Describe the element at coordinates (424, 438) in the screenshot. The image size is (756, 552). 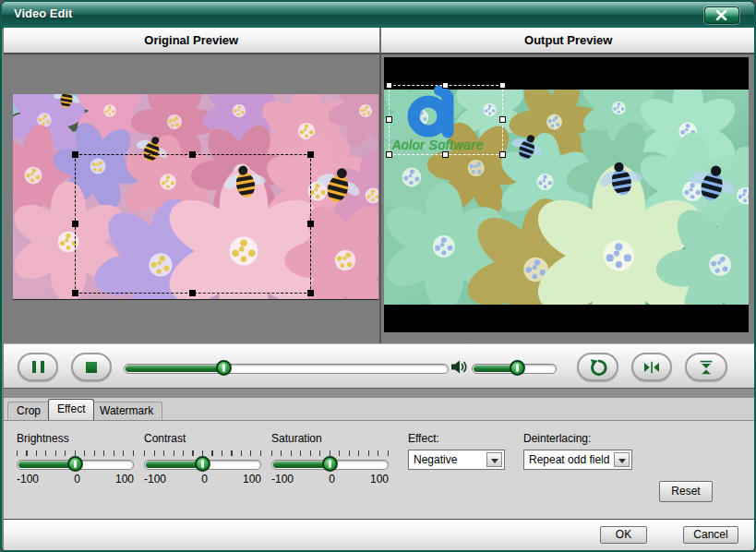
I see `effect-dropdown-label: Effect:` at that location.